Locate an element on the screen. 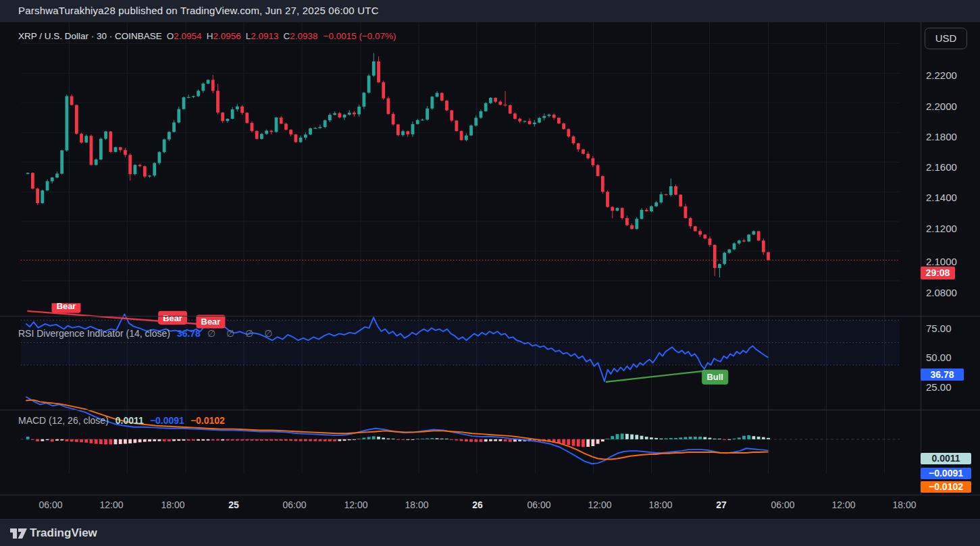 The width and height of the screenshot is (980, 546). macd-line-value: −0.0091 is located at coordinates (167, 420).